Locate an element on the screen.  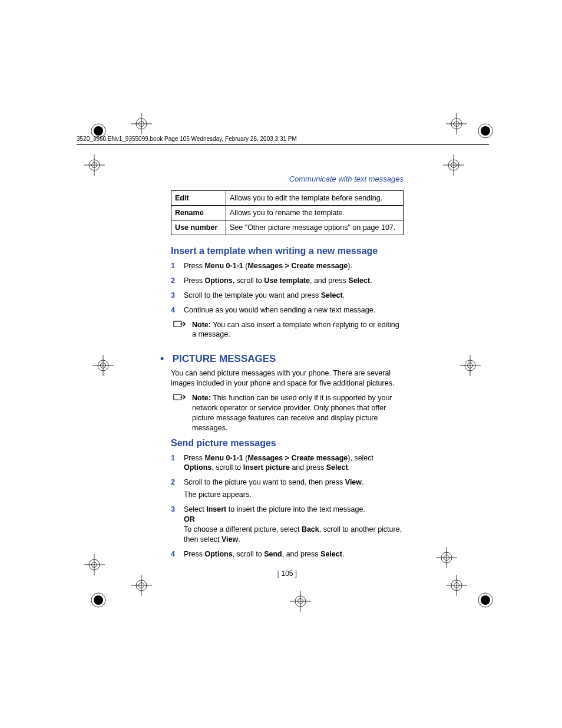
list-item: Scroll to the picture you want to send, … is located at coordinates (287, 489).